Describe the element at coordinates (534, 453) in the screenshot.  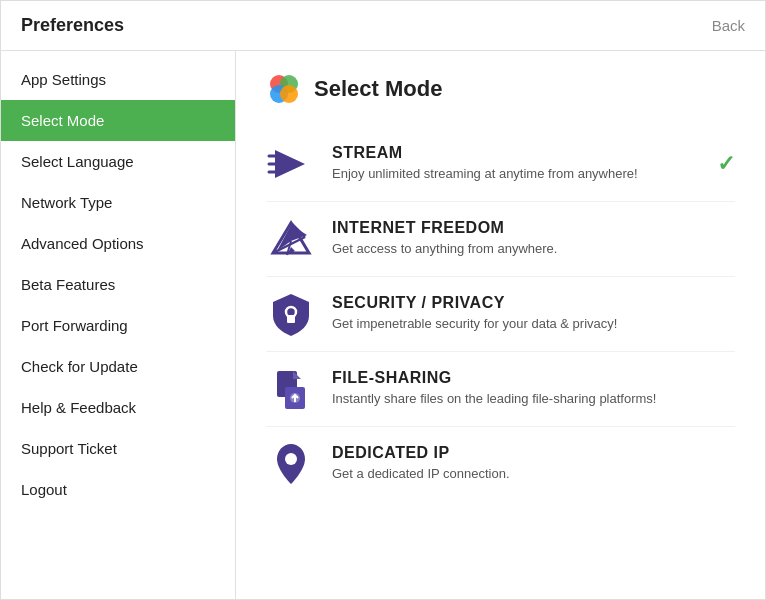
I see `dedicated-ip-name: DEDICATED IP` at that location.